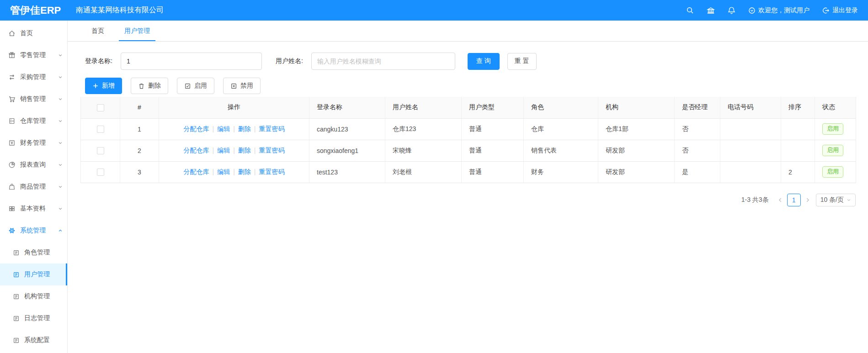 This screenshot has height=353, width=868. Describe the element at coordinates (12, 165) in the screenshot. I see `pie-chart-icon` at that location.